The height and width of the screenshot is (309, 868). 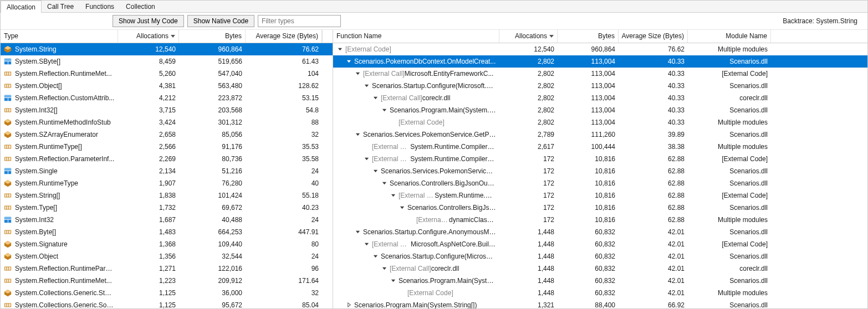 What do you see at coordinates (284, 305) in the screenshot?
I see `avg-size-cell: 85.04` at bounding box center [284, 305].